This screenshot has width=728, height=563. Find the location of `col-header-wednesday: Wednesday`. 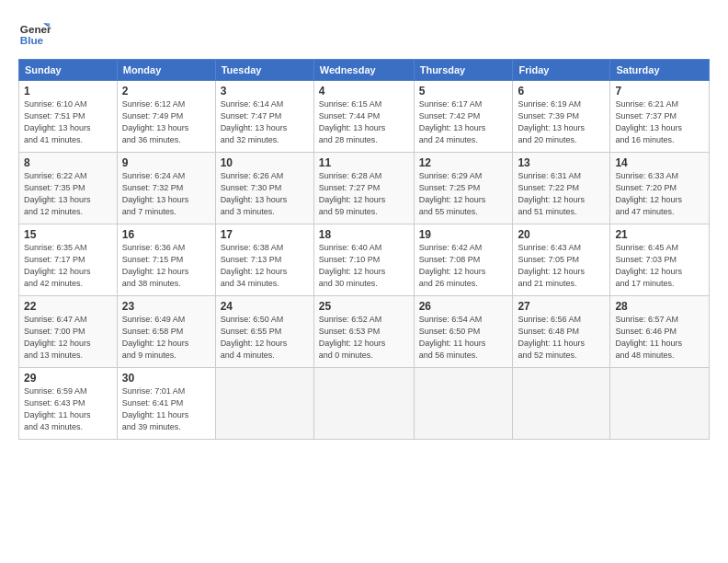

col-header-wednesday: Wednesday is located at coordinates (364, 70).